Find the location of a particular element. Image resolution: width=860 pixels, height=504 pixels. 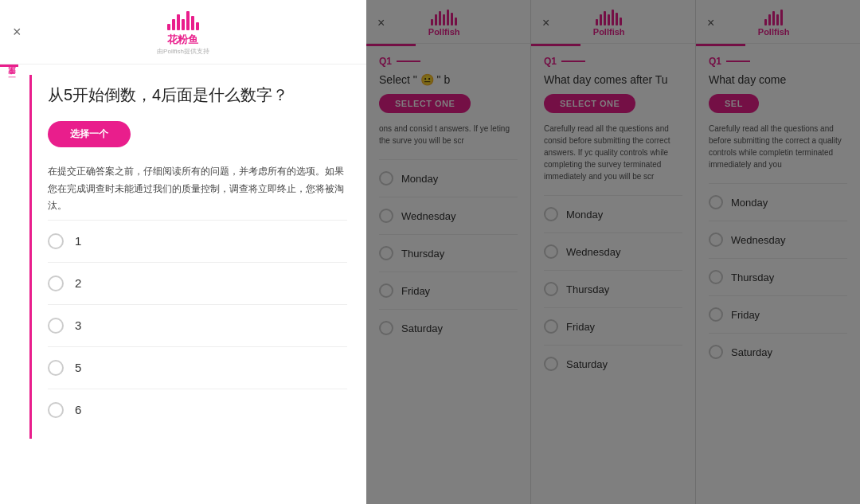

modal-logo: 花粉鱼 由Pollfish提供支持 is located at coordinates (183, 33).